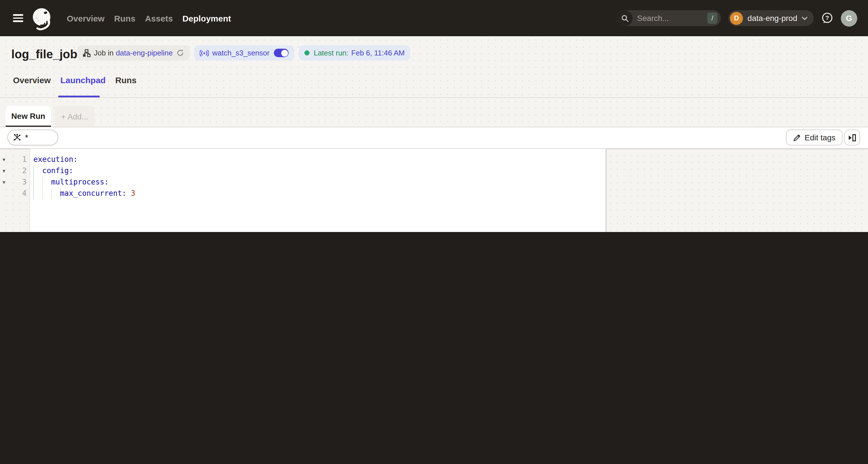  Describe the element at coordinates (28, 117) in the screenshot. I see `session-tab-new-run: New Run` at that location.